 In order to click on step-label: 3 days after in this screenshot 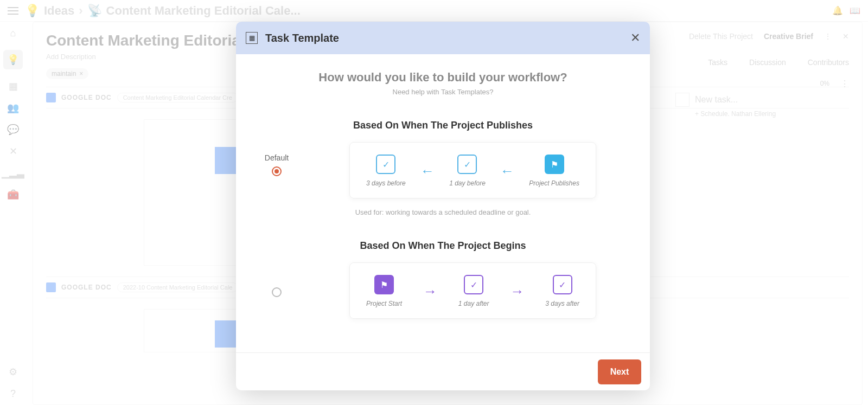, I will do `click(562, 304)`.